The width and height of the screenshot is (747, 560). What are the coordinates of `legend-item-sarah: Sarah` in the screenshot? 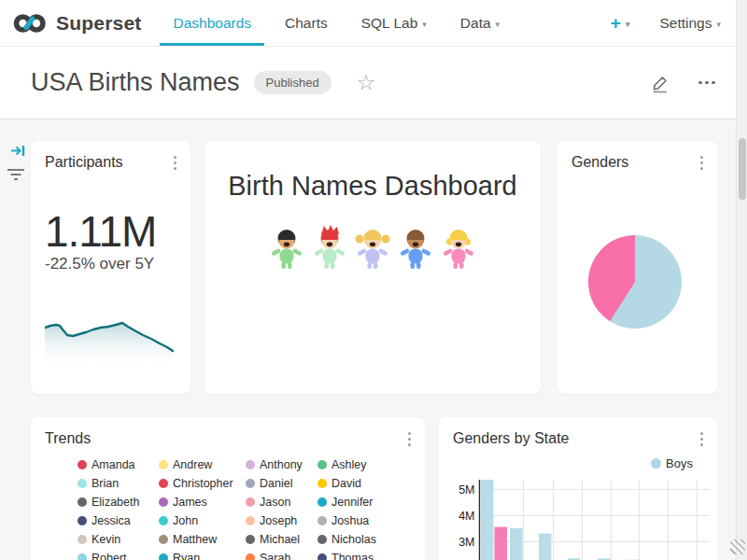 It's located at (282, 556).